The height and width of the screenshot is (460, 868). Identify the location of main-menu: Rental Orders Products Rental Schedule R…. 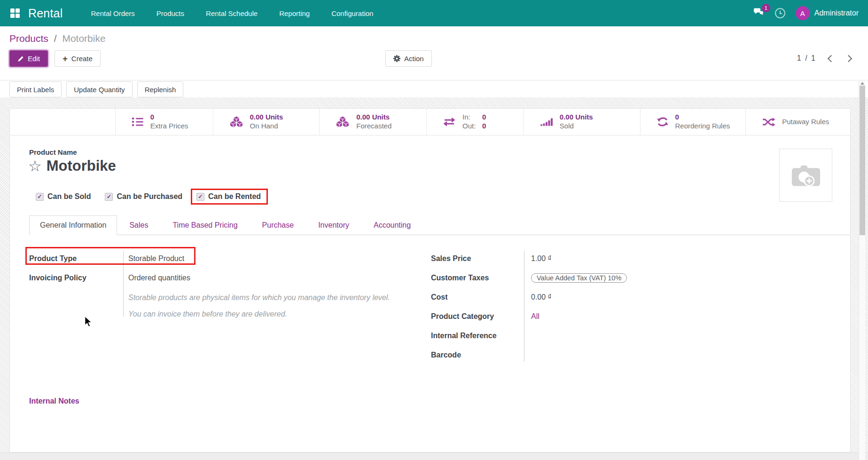
(232, 13).